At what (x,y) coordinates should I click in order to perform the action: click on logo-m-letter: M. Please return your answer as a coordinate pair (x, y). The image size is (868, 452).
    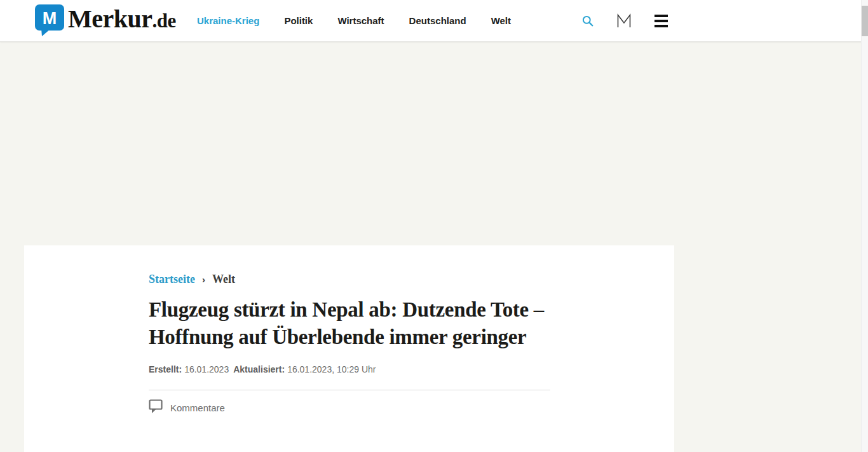
    Looking at the image, I should click on (50, 18).